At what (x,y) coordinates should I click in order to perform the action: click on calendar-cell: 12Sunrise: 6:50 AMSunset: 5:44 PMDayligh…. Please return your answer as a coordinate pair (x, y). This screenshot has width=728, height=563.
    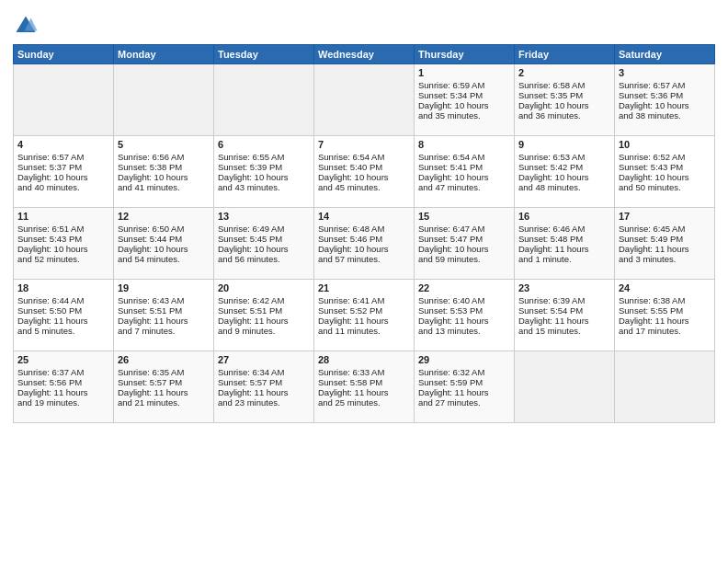
    Looking at the image, I should click on (164, 244).